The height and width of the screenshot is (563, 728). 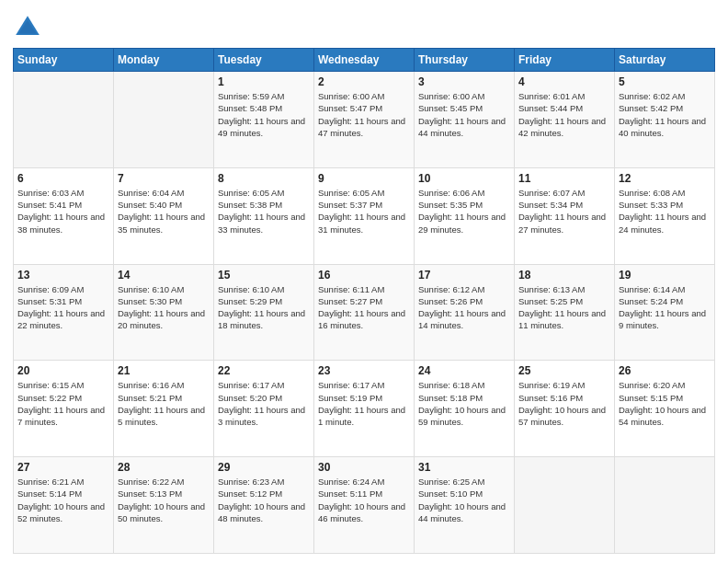 What do you see at coordinates (364, 506) in the screenshot?
I see `calendar-cell: 30Sunrise: 6:24 AM Sunset: 5:11 PM Dayli…` at bounding box center [364, 506].